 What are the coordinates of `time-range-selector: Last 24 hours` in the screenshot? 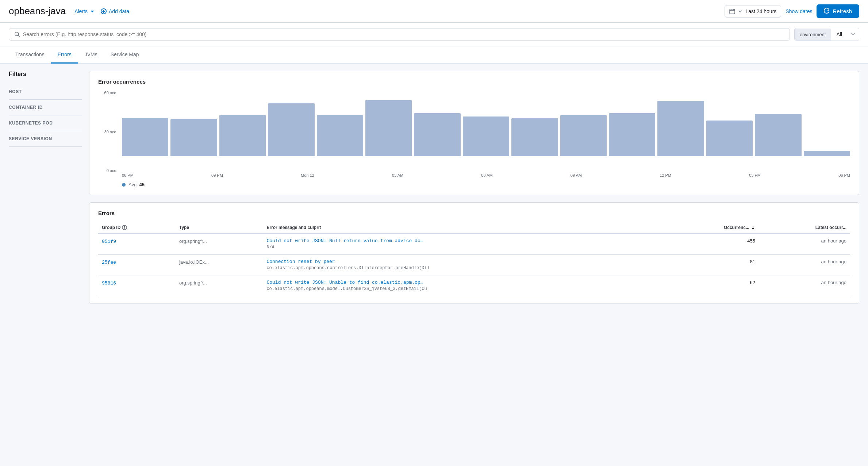 It's located at (753, 11).